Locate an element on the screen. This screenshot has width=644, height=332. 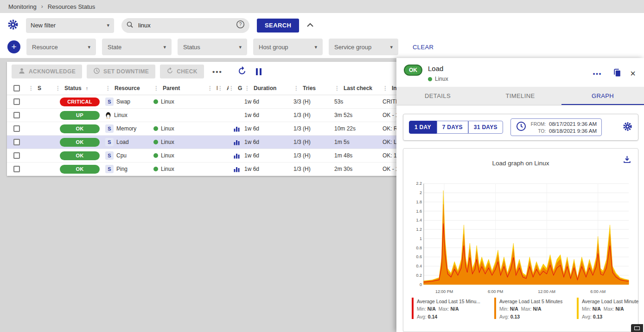
column-header-notes: ⋮N is located at coordinates (212, 88).